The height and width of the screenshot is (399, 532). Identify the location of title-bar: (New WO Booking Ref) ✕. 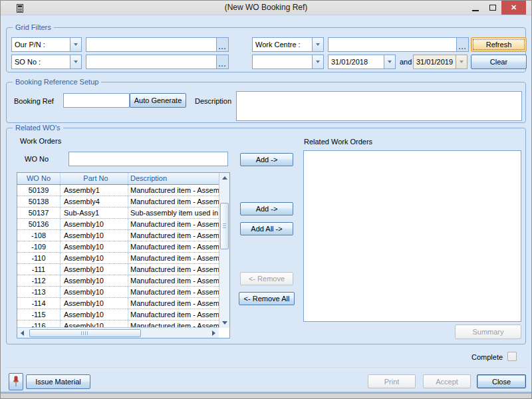
(266, 8).